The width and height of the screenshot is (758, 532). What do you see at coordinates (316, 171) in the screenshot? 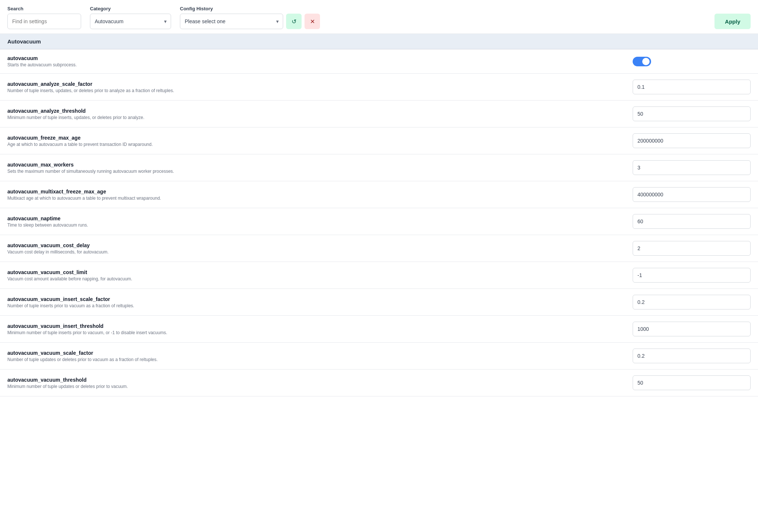
I see `setting-description: Sets the maximum number of simultaneousl…` at bounding box center [316, 171].